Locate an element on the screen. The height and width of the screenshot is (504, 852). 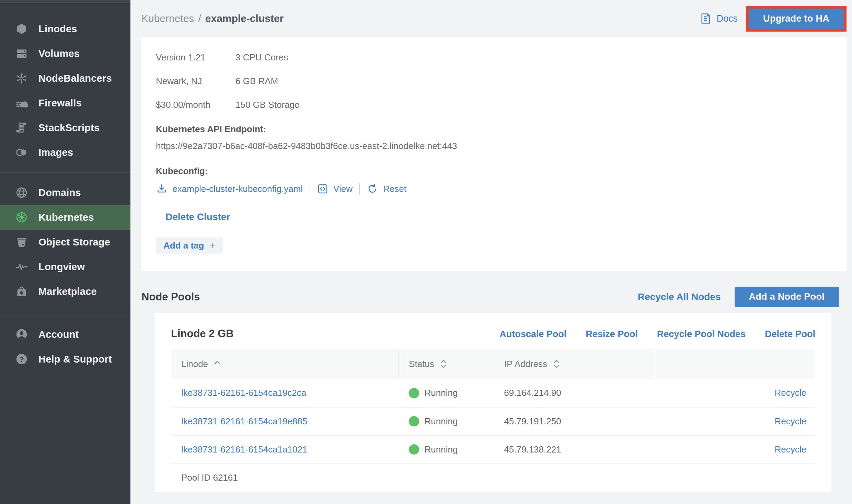
pool-id-label: Pool ID 62161 is located at coordinates (493, 478).